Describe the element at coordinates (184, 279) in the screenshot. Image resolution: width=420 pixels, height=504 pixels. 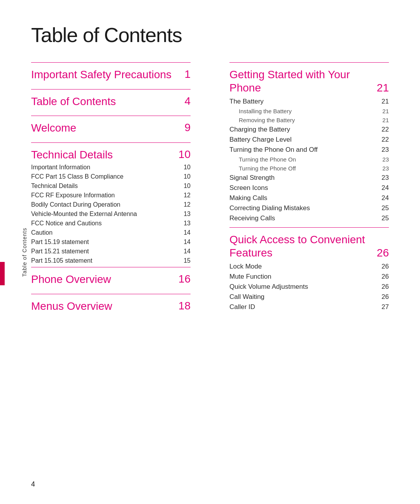
I see `section-number-phone-overview: 16` at that location.